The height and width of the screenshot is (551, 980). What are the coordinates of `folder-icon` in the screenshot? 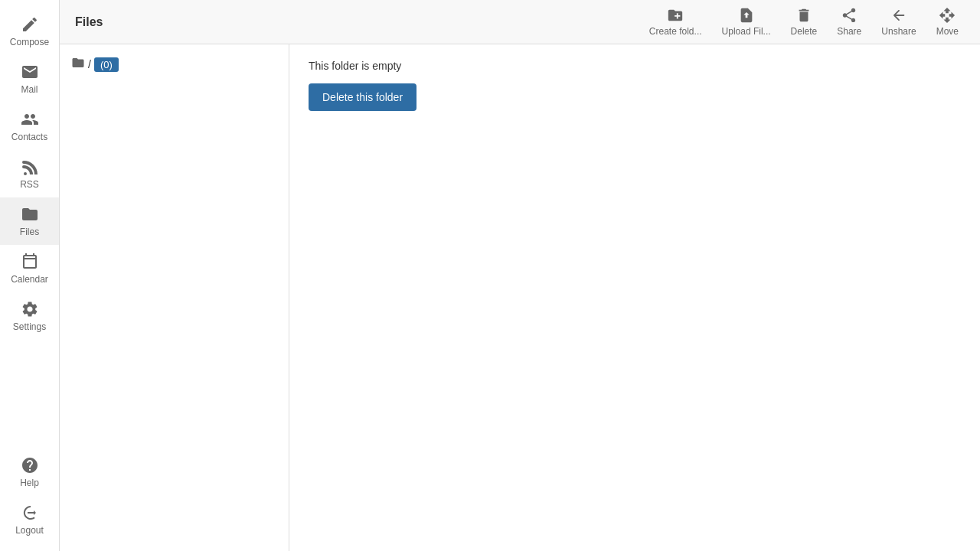 It's located at (78, 64).